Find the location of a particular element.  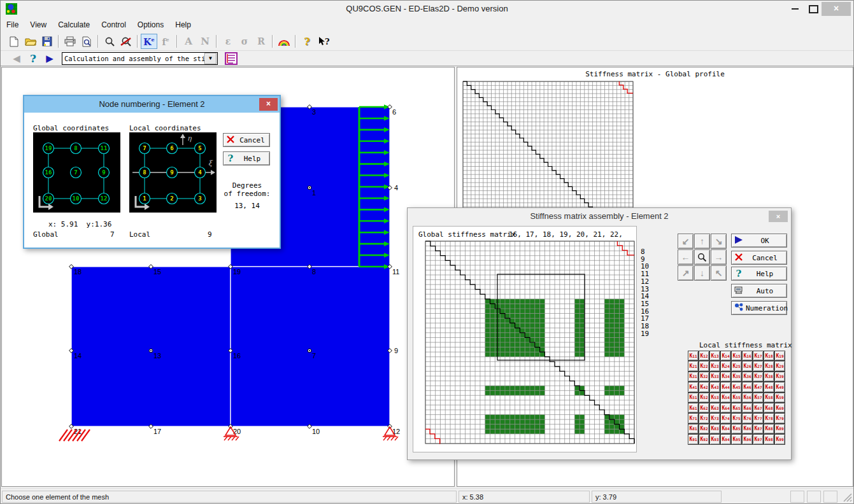

k-term-button-85: K85 is located at coordinates (736, 429).